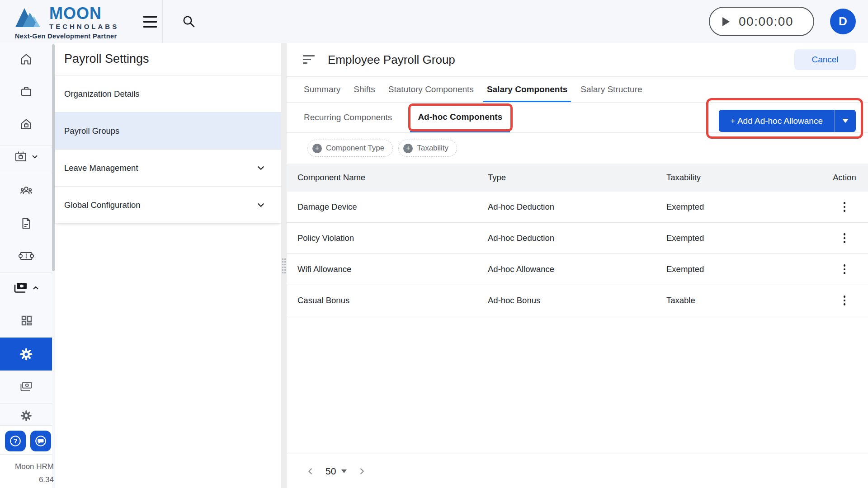 This screenshot has height=488, width=868. I want to click on settings-item-leave-management: Leave Management, so click(168, 168).